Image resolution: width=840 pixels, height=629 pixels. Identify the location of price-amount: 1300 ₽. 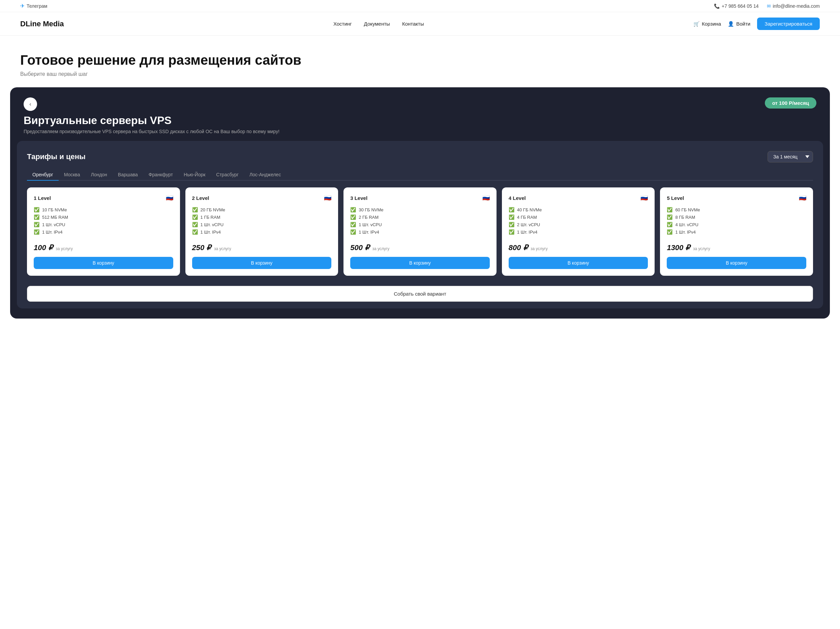
(678, 248).